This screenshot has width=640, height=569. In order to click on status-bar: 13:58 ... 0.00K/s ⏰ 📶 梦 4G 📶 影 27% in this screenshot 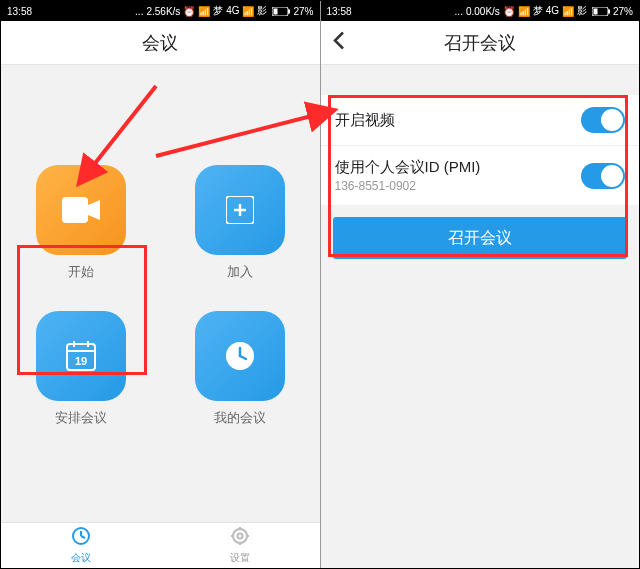, I will do `click(480, 11)`.